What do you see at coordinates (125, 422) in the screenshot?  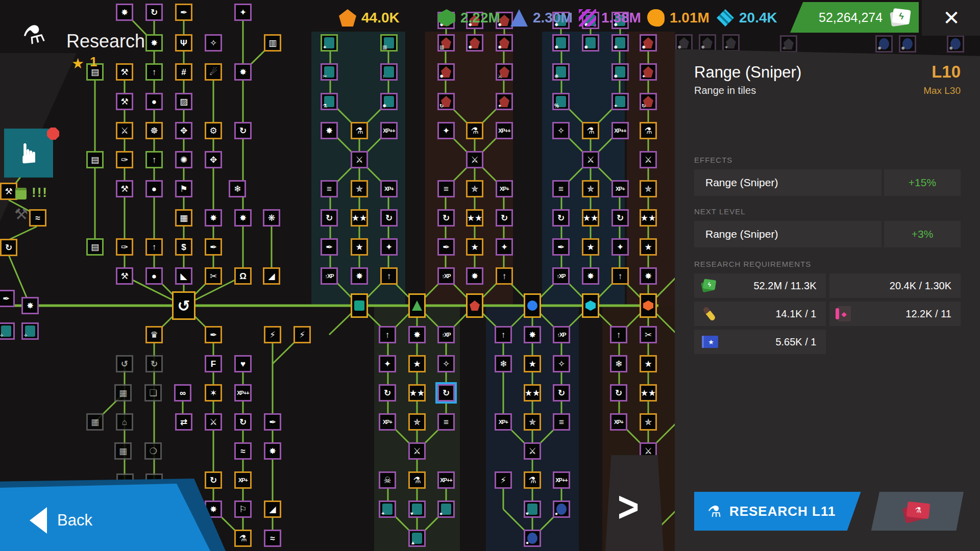 I see `tree-node: ⌂` at bounding box center [125, 422].